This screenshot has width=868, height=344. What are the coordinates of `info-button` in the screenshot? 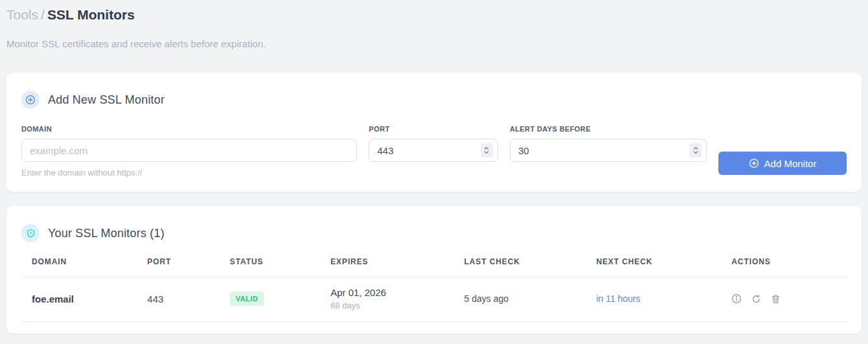 It's located at (737, 299).